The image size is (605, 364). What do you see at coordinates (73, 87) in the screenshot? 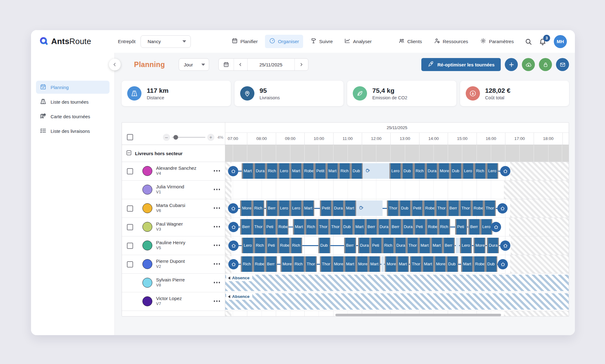
I see `sidebar-item-planning: Planning` at bounding box center [73, 87].